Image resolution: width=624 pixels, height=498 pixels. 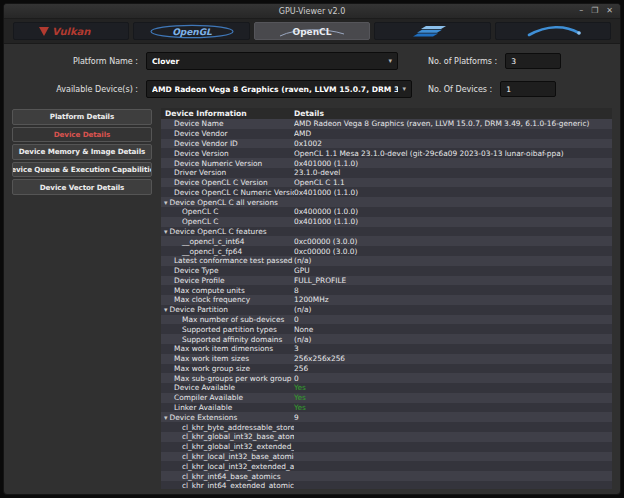 What do you see at coordinates (213, 242) in the screenshot?
I see `row-info-label: __opencl_c_int64` at bounding box center [213, 242].